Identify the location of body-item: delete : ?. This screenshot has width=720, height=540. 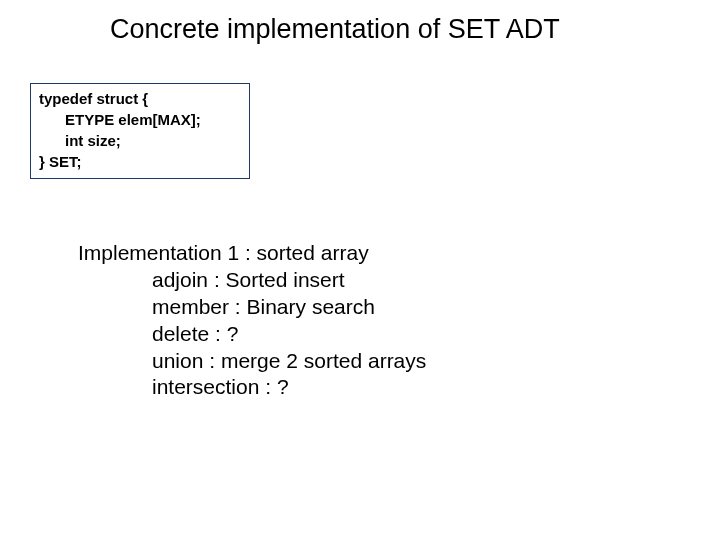
(252, 334).